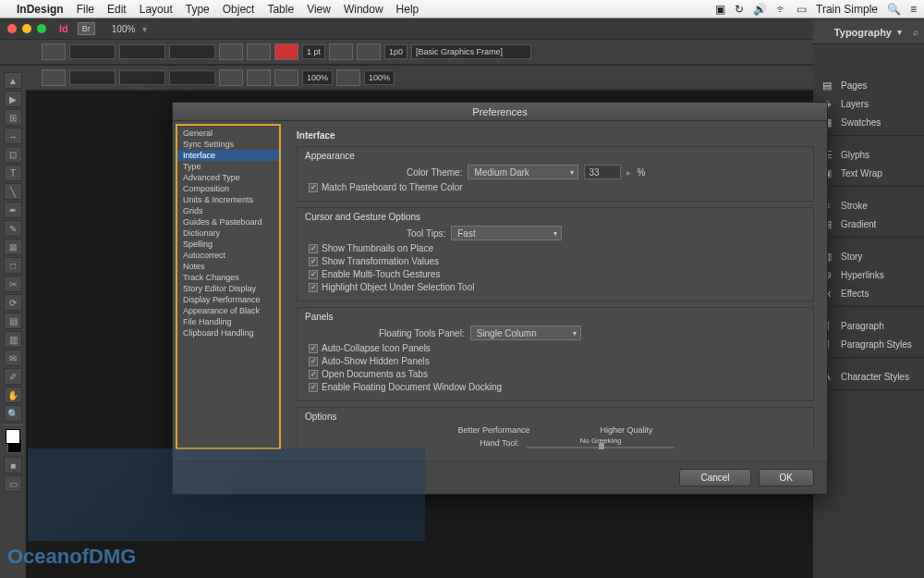  Describe the element at coordinates (228, 222) in the screenshot. I see `pref-cat-guides: Guides & Pasteboard` at that location.